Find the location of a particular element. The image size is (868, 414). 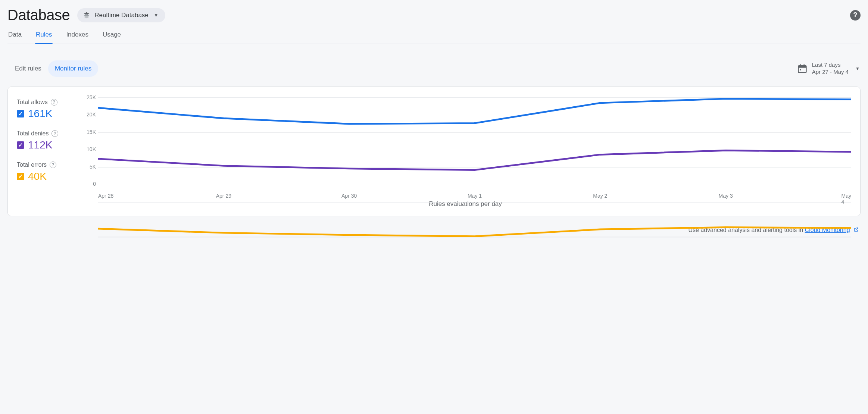

x-tick-label: May 3 is located at coordinates (726, 196).